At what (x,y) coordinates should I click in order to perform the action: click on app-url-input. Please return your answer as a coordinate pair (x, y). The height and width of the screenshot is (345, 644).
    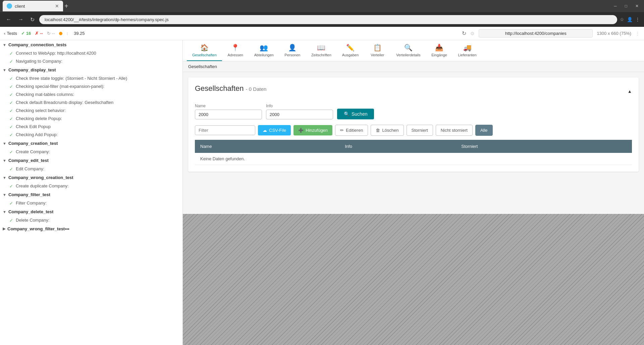
    Looking at the image, I should click on (536, 34).